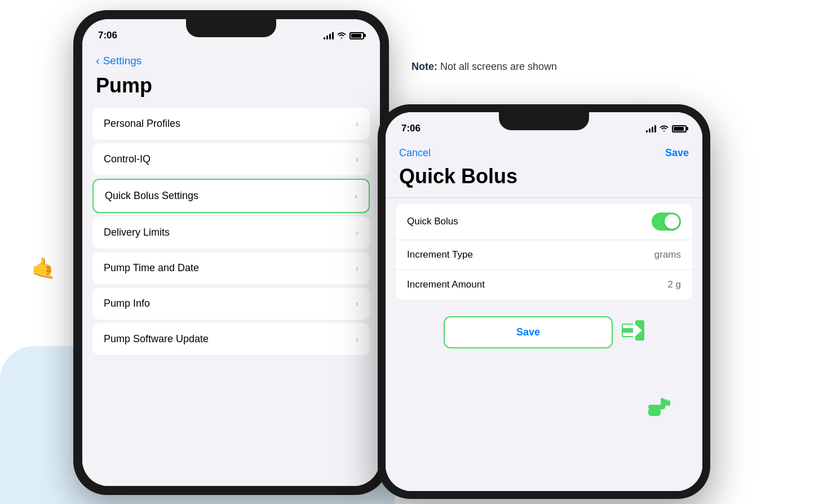 This screenshot has height=504, width=823. I want to click on increment-type-value: grams, so click(667, 255).